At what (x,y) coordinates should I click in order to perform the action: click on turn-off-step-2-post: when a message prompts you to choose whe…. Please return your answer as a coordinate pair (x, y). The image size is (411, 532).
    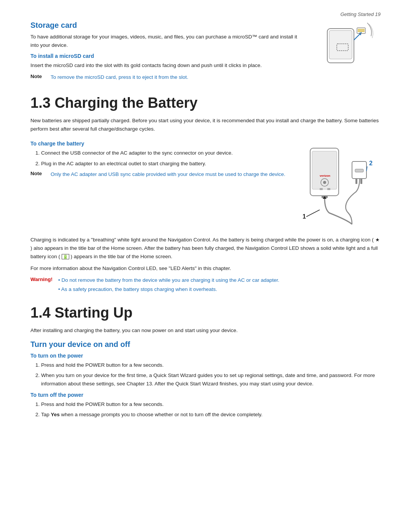
    Looking at the image, I should click on (161, 414).